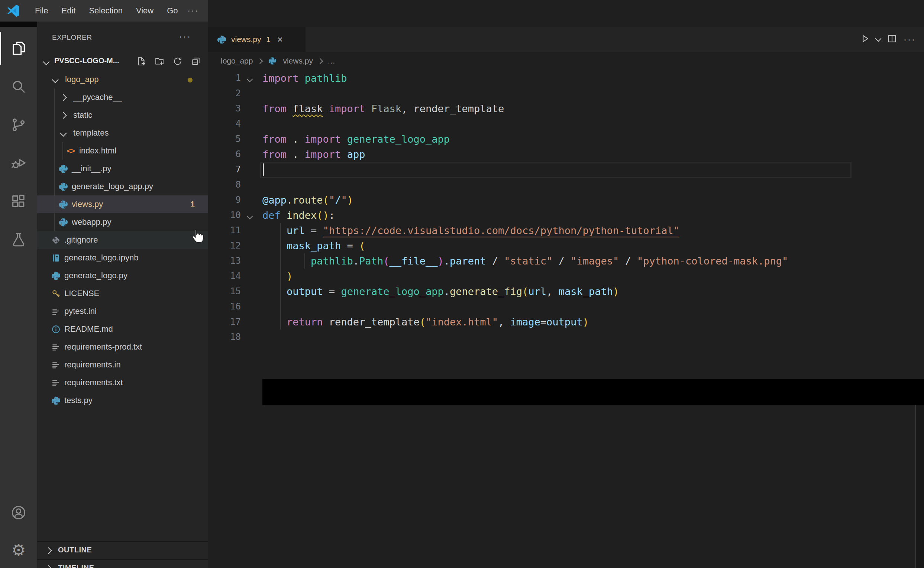 The image size is (924, 568). What do you see at coordinates (78, 400) in the screenshot?
I see `tree-item-label: tests.py` at bounding box center [78, 400].